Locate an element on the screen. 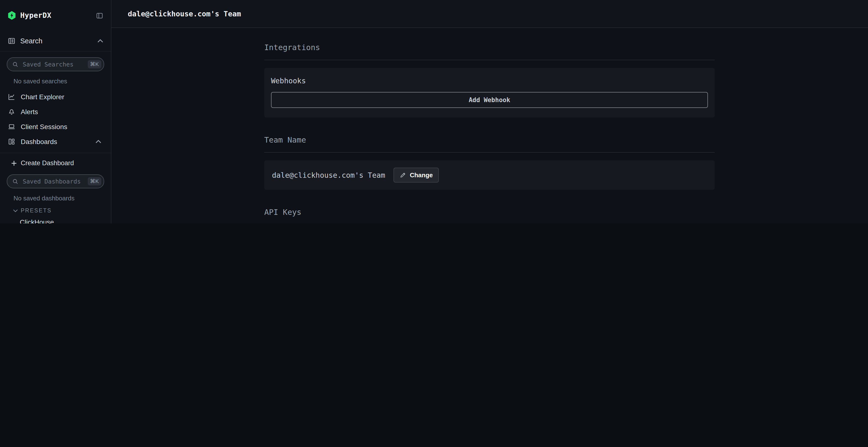  no-saved-searches-note: No saved searches is located at coordinates (59, 81).